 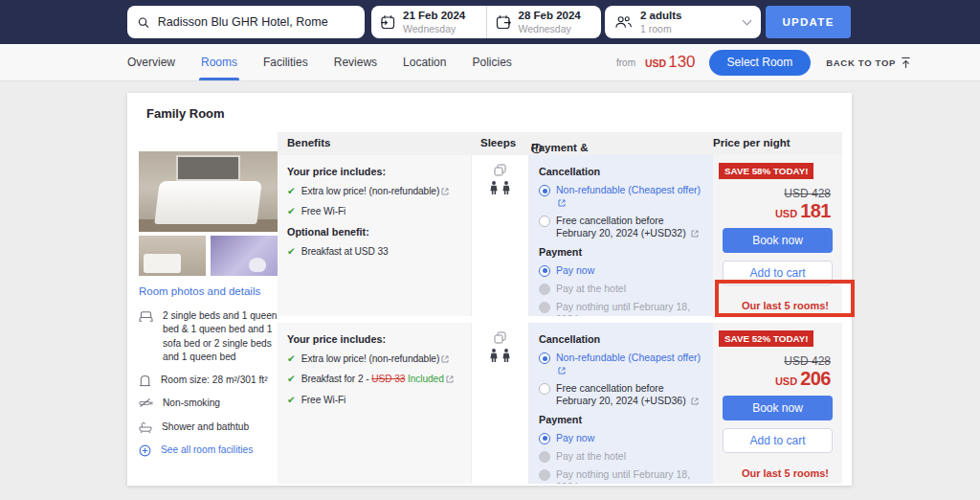 I want to click on rate-column-headers: Benefits Sleeps Payment & cancellationⓘ …, so click(x=560, y=144).